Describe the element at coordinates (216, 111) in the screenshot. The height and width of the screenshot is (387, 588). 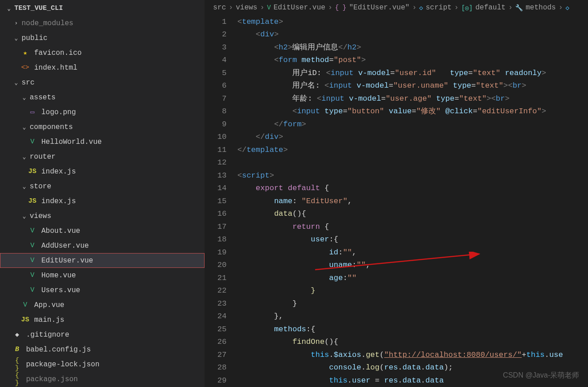
I see `line-number: 8` at that location.